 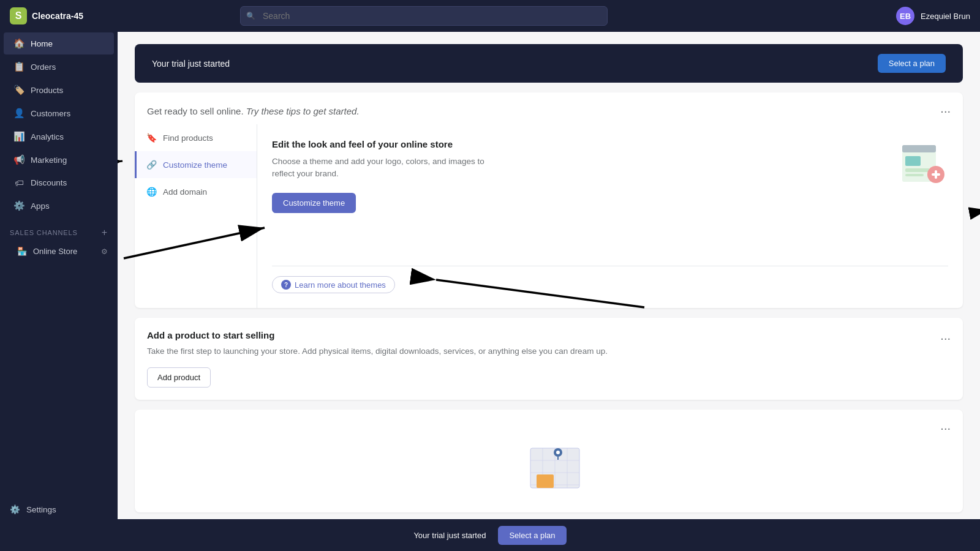 I want to click on customize-theme-icon: 🔗, so click(x=152, y=165).